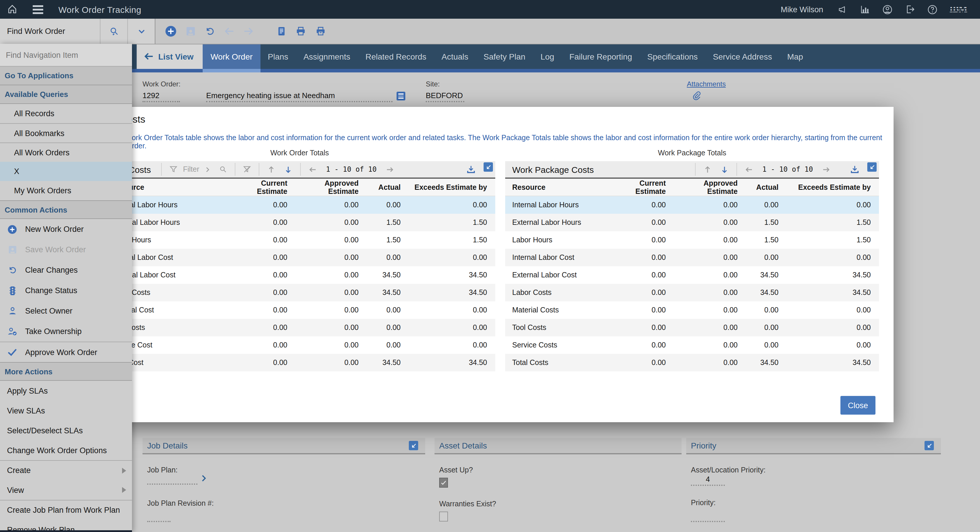  What do you see at coordinates (401, 96) in the screenshot?
I see `long-description-icon` at bounding box center [401, 96].